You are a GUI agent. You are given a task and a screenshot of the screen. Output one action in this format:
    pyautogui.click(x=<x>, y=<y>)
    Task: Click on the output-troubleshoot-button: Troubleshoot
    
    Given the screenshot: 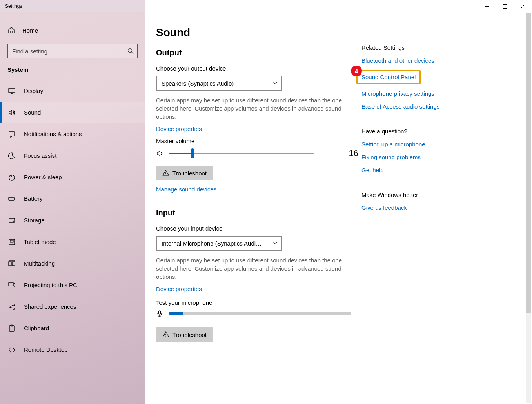 What is the action you would take?
    pyautogui.click(x=184, y=173)
    